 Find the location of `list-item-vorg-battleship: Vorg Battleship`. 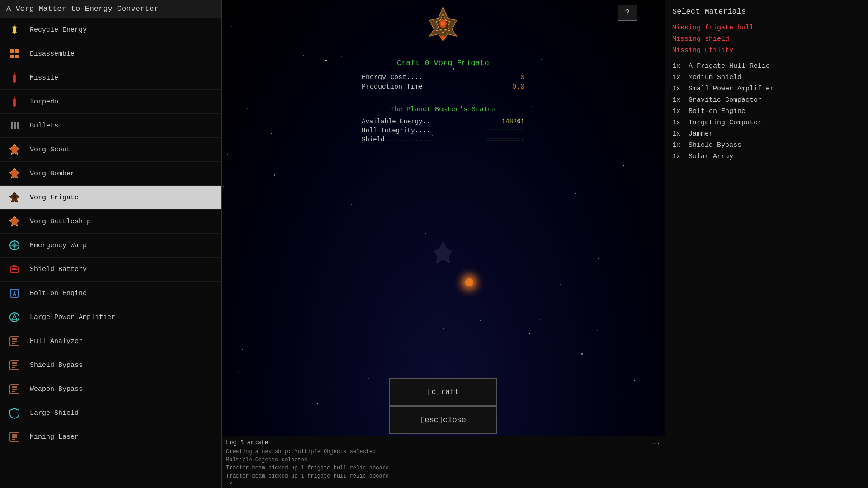

list-item-vorg-battleship: Vorg Battleship is located at coordinates (110, 221).